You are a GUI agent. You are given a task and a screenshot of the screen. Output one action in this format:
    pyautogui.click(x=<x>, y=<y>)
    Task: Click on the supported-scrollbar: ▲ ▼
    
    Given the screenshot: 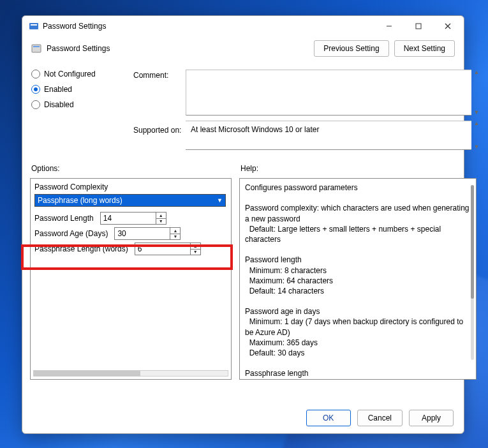 What is the action you would take?
    pyautogui.click(x=477, y=135)
    